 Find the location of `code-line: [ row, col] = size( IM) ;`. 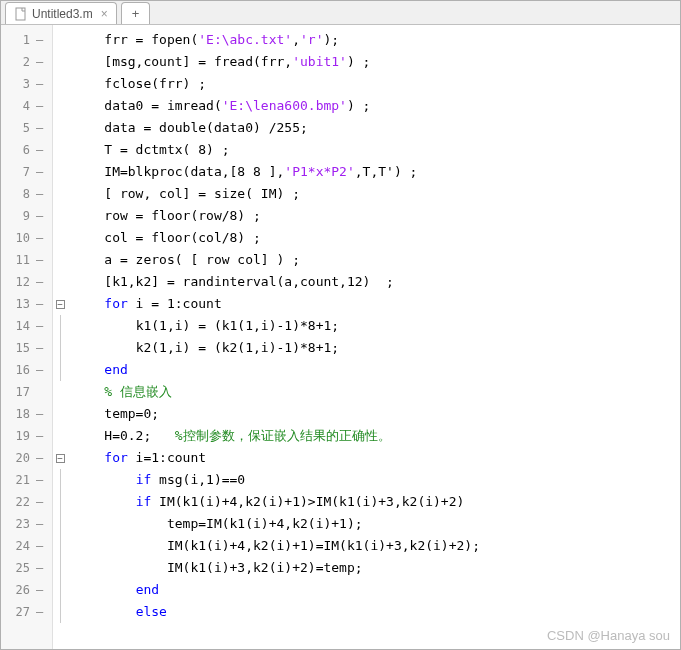

code-line: [ row, col] = size( IM) ; is located at coordinates (376, 194).